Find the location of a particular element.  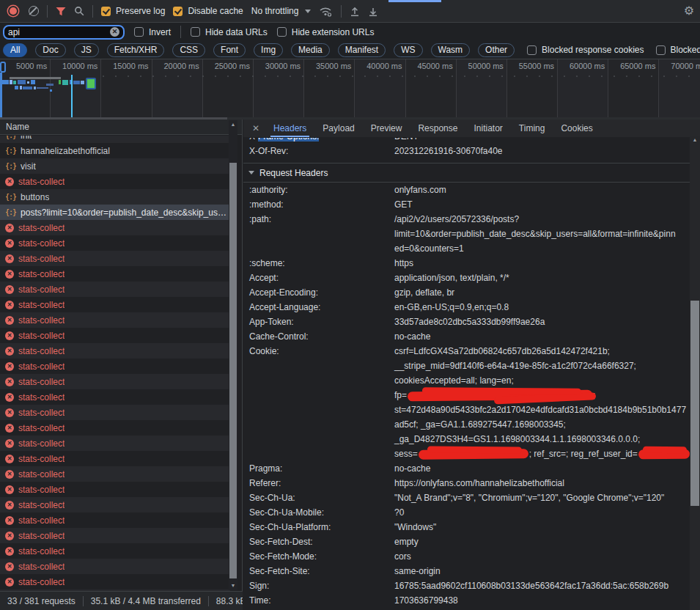

tab-headers: Headers is located at coordinates (290, 128).